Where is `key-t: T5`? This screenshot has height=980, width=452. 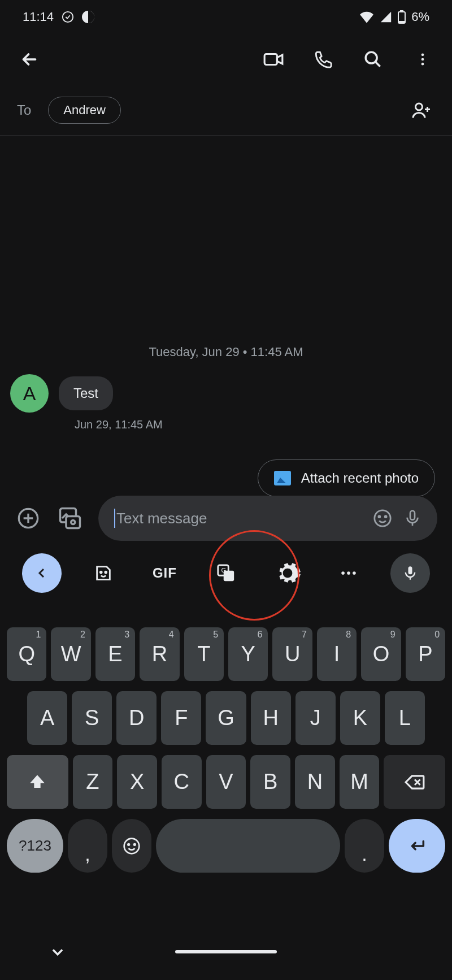 key-t: T5 is located at coordinates (204, 654).